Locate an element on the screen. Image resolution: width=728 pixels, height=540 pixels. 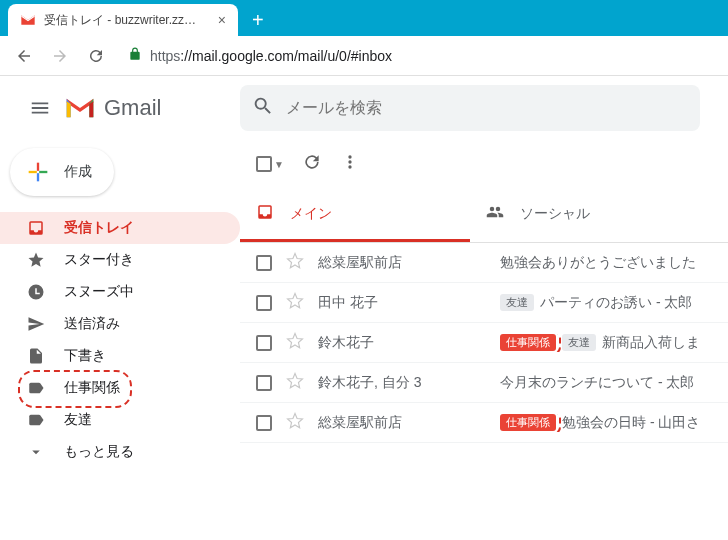
nav-forward-button is located at coordinates (60, 56).